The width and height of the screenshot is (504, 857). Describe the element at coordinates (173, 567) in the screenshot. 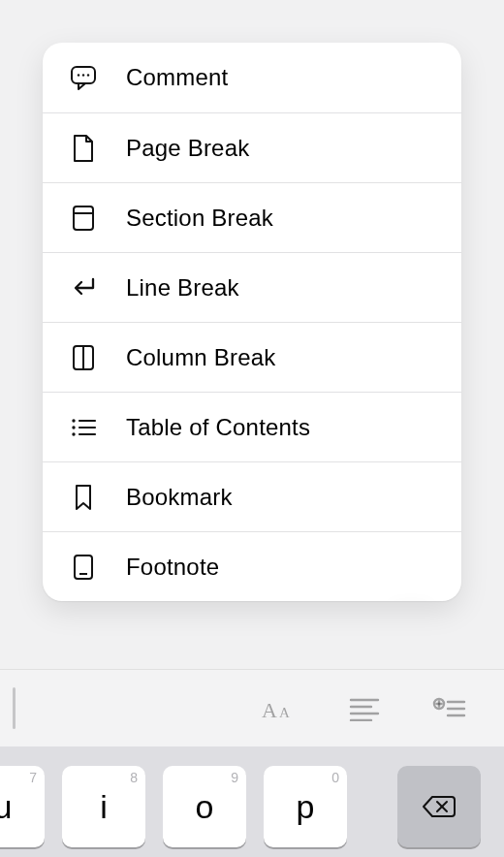

I see `menu-item-label: Footnote` at that location.